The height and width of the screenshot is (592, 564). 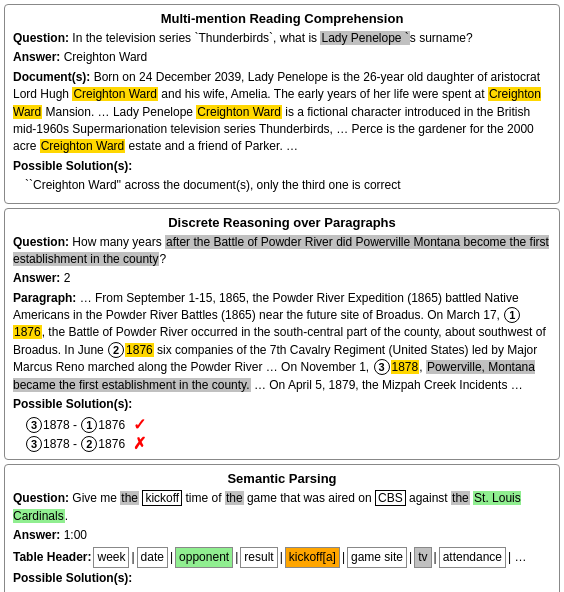 I want to click on sp-question-line: Question: Give me the kickoff time of th…, so click(x=282, y=508).